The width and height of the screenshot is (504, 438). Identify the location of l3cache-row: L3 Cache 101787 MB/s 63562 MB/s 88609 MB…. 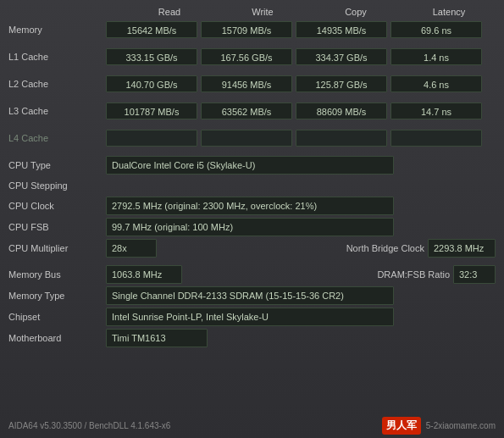
(252, 111).